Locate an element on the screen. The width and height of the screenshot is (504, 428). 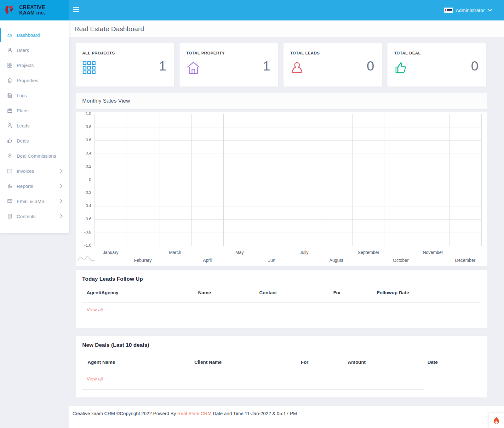
sidebar-item-label: Deals is located at coordinates (23, 141).